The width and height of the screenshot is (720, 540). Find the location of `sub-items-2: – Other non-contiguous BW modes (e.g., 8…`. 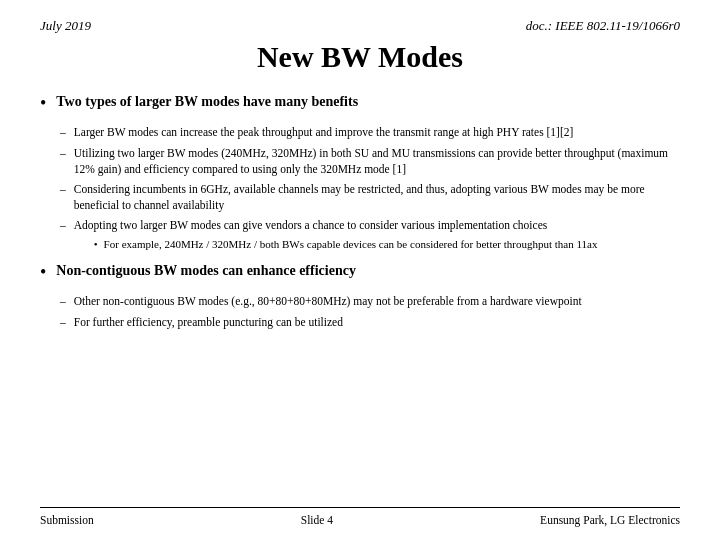

sub-items-2: – Other non-contiguous BW modes (e.g., 8… is located at coordinates (370, 312).